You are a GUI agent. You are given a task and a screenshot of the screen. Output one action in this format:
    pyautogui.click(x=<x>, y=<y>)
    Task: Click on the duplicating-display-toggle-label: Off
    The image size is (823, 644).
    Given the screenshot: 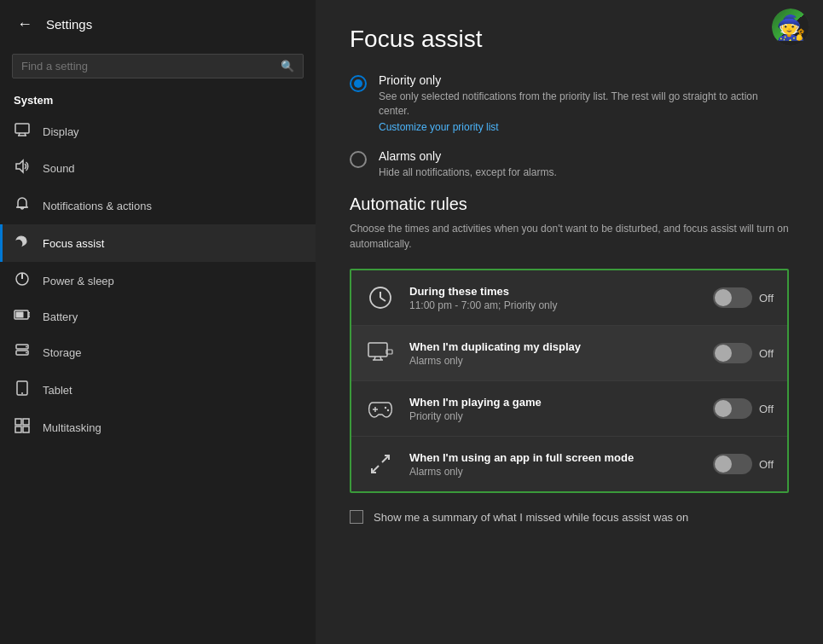 What is the action you would take?
    pyautogui.click(x=766, y=353)
    